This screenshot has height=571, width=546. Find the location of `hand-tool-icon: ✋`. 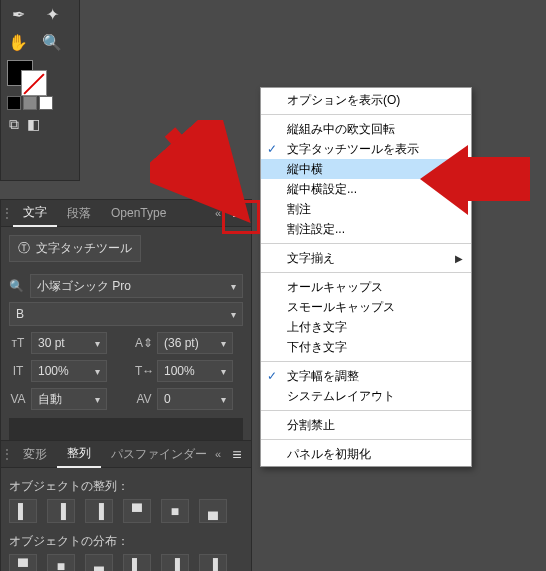

hand-tool-icon: ✋ is located at coordinates (18, 42).